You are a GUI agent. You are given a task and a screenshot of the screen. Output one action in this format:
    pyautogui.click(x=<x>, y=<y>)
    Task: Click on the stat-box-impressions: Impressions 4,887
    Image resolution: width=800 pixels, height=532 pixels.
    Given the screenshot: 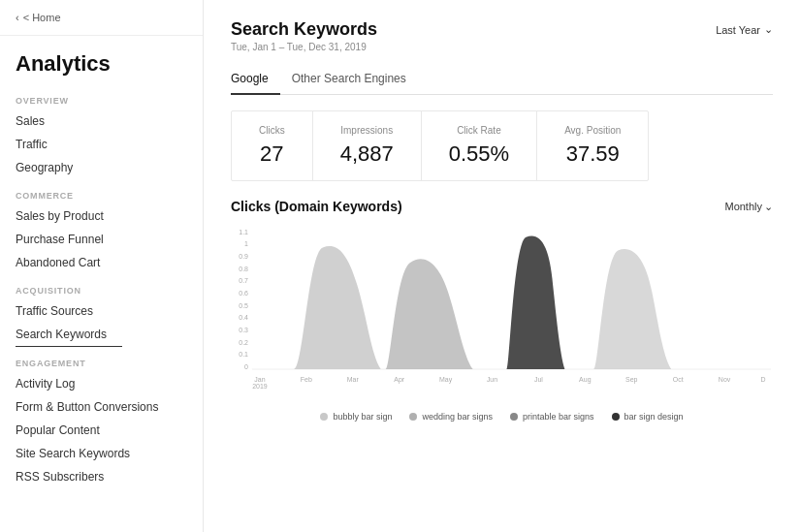 What is the action you would take?
    pyautogui.click(x=368, y=145)
    